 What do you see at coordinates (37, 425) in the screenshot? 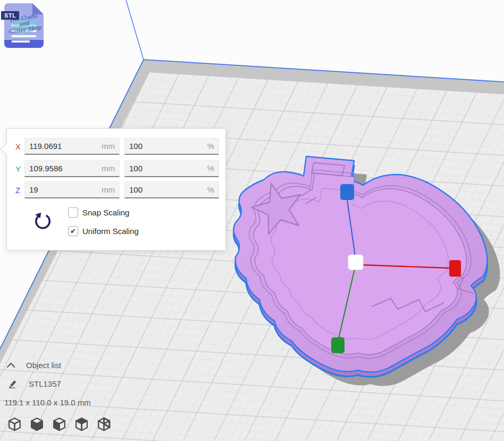
I see `view-front-button` at bounding box center [37, 425].